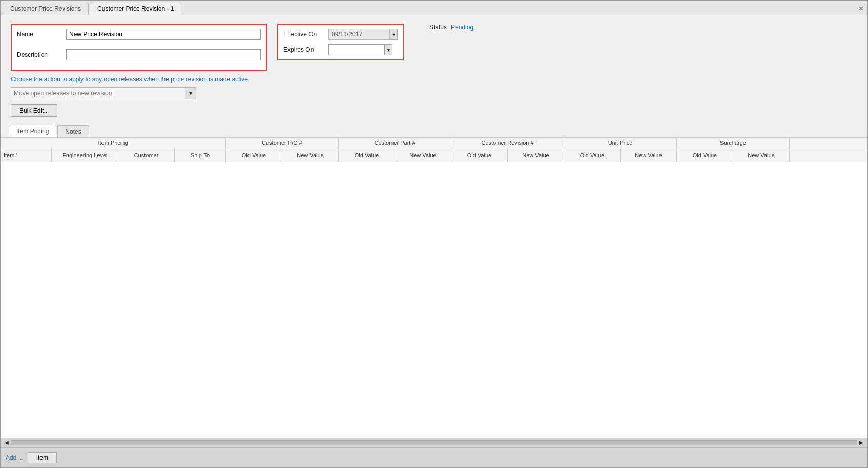 The image size is (868, 468). I want to click on col-header-engineering-level: Engineering Level, so click(85, 155).